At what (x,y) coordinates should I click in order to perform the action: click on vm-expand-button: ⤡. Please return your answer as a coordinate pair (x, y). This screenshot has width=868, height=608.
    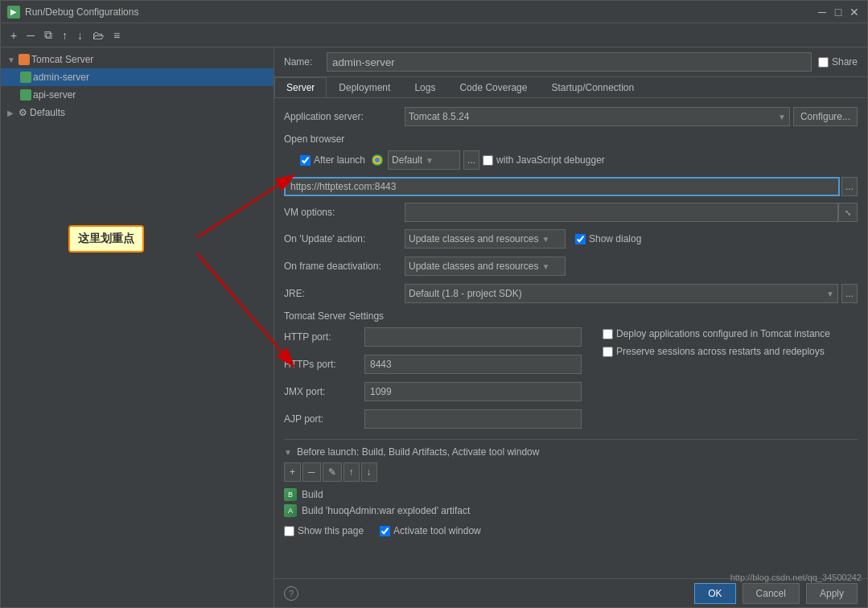
    Looking at the image, I should click on (848, 212).